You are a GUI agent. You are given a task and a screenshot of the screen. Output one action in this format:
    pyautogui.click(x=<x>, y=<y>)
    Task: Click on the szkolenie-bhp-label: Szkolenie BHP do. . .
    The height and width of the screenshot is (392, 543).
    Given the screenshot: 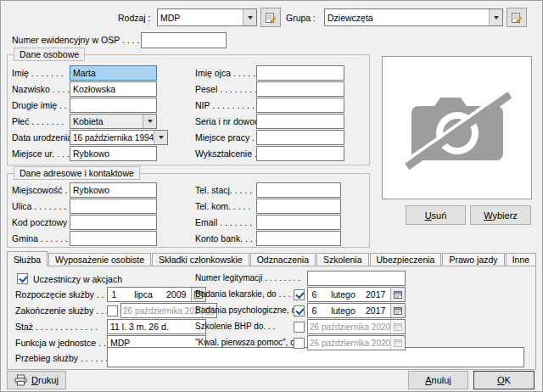 What is the action you would take?
    pyautogui.click(x=235, y=327)
    